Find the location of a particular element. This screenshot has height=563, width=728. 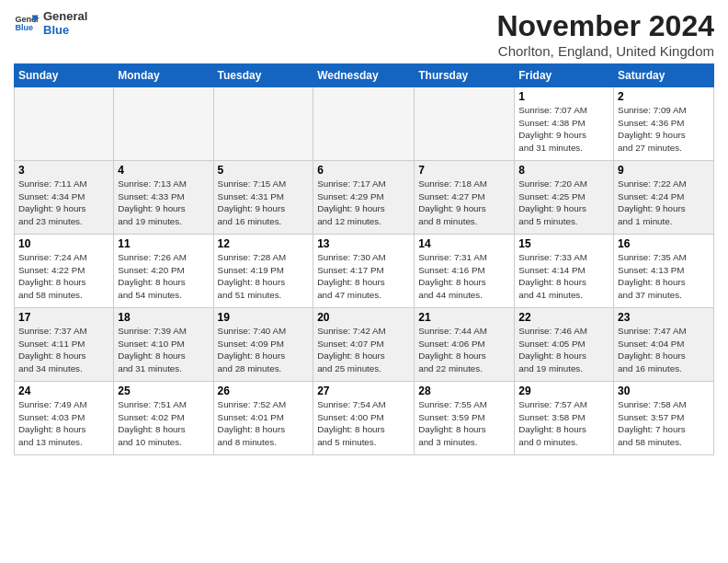

day-number: 12 is located at coordinates (264, 244).